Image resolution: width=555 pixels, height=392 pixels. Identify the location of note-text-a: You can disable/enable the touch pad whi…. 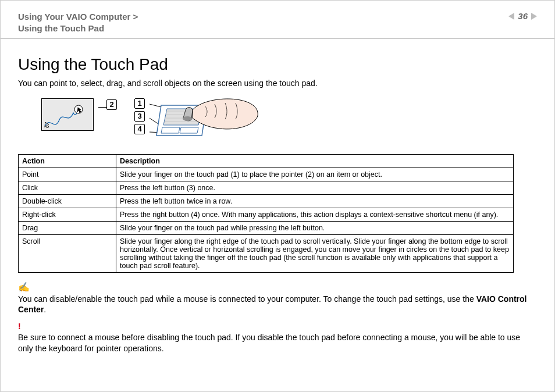
(247, 299).